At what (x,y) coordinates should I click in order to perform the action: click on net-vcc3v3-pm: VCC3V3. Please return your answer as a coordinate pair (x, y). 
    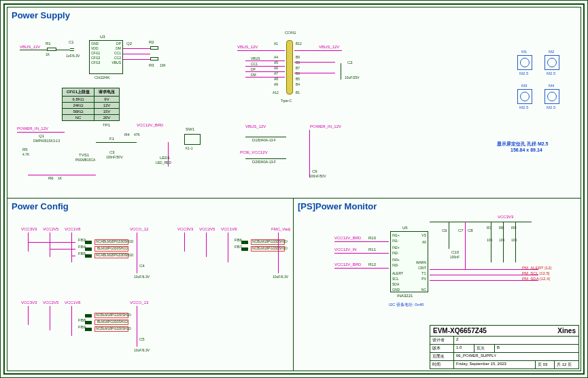
    Looking at the image, I should click on (506, 217).